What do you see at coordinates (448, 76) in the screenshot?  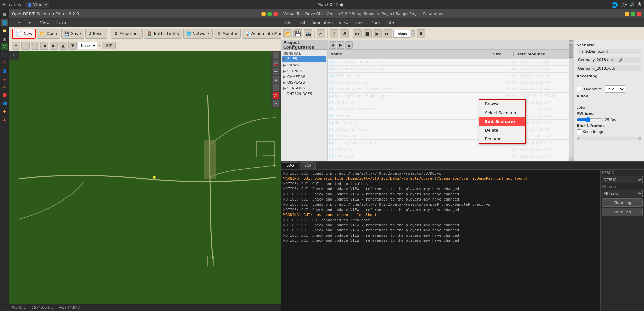 I see `file-row: 📄CPNC_50.xml 4 KB 5/12/21 7:31 AM` at bounding box center [448, 76].